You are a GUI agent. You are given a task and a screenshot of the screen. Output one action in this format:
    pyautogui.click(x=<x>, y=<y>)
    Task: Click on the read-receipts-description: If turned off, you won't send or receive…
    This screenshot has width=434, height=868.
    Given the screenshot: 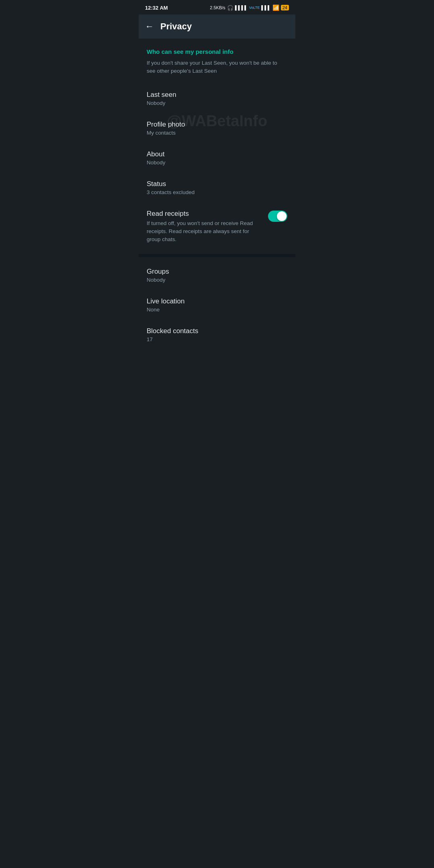 What is the action you would take?
    pyautogui.click(x=204, y=231)
    